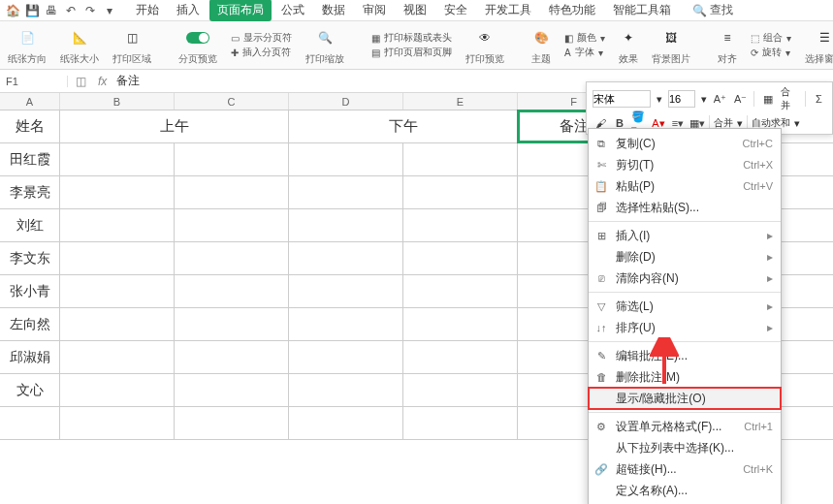 This screenshot has height=504, width=833. I want to click on context-item: ⎚清除内容(N)▸, so click(685, 278).